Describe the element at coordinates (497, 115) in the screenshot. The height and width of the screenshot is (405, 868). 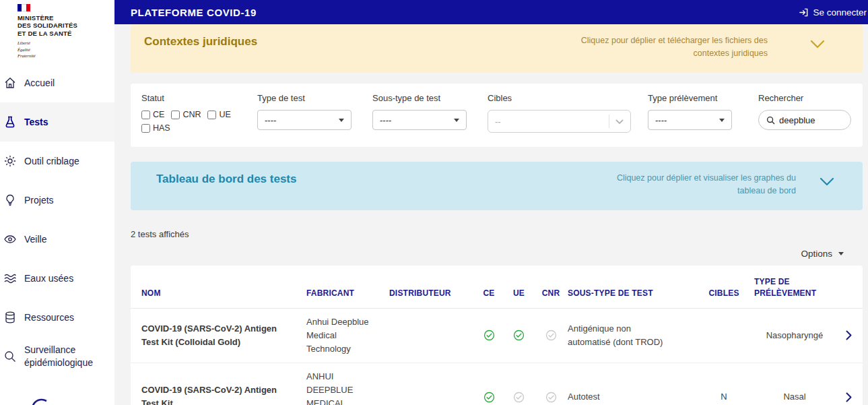
I see `filters-panel: Statut CE CNR UE HAS Type de test ----` at that location.